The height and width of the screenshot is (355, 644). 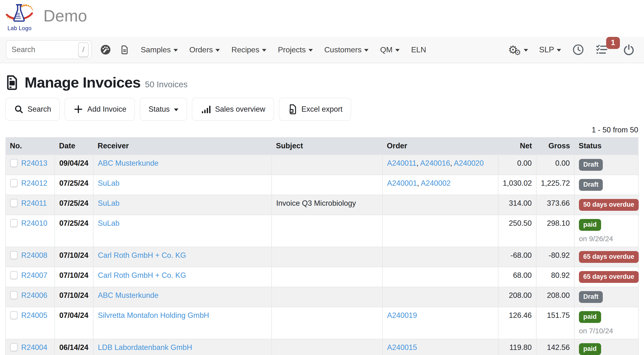 I want to click on no-cell: R24010, so click(x=30, y=231).